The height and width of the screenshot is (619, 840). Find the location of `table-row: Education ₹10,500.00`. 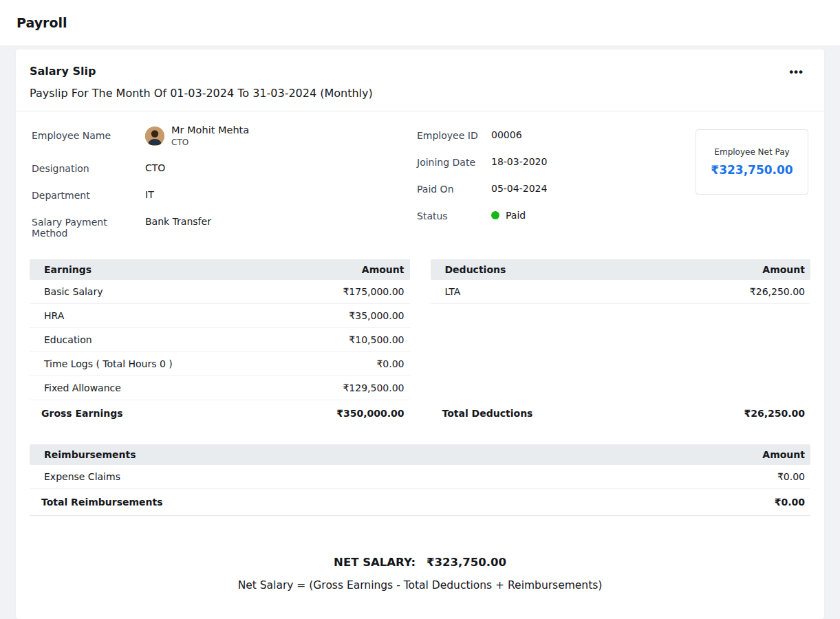

table-row: Education ₹10,500.00 is located at coordinates (220, 340).